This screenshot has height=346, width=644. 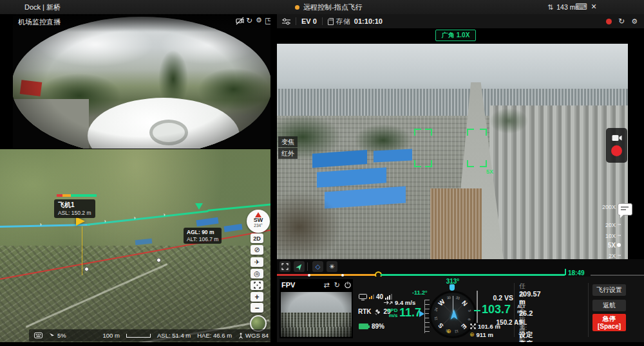 I want to click on fit-view-button, so click(x=257, y=286).